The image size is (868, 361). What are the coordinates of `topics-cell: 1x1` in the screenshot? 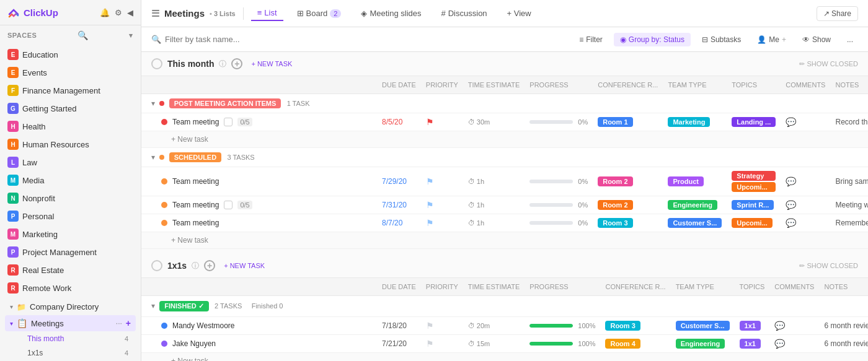 It's located at (753, 326).